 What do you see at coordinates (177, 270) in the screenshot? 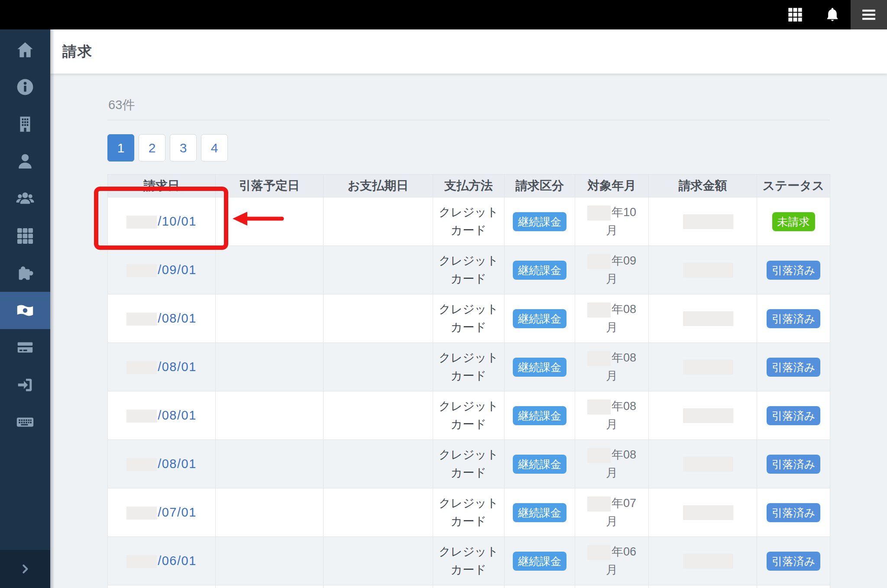
I see `billing-date-link: /09/01` at bounding box center [177, 270].